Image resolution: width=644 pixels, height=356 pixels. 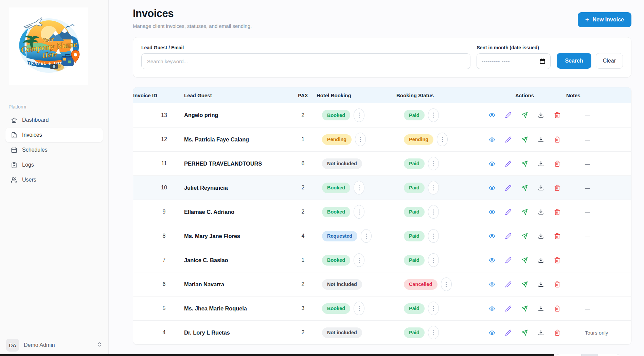 What do you see at coordinates (54, 180) in the screenshot?
I see `sidebar-item-users: Users` at bounding box center [54, 180].